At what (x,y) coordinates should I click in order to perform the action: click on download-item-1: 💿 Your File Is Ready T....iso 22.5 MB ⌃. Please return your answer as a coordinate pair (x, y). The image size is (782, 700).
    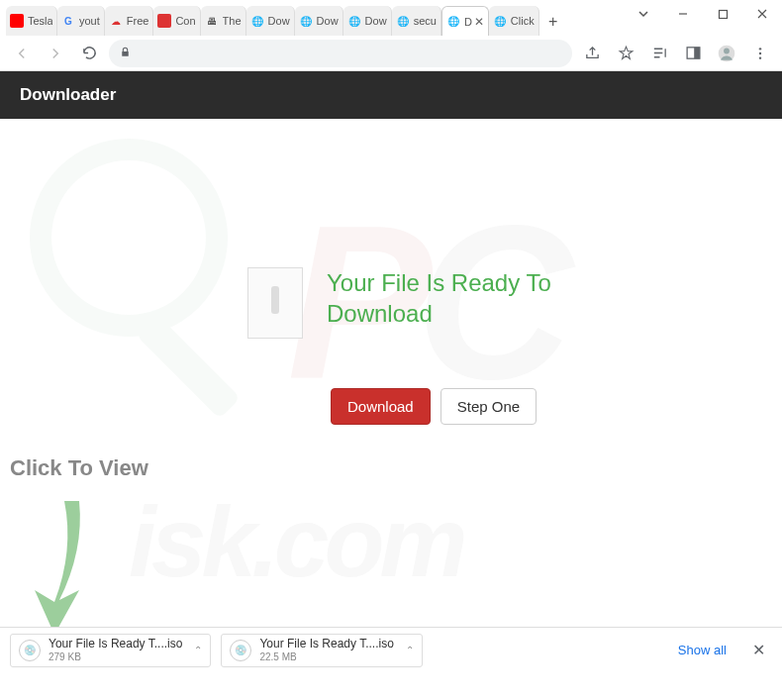
    Looking at the image, I should click on (321, 650).